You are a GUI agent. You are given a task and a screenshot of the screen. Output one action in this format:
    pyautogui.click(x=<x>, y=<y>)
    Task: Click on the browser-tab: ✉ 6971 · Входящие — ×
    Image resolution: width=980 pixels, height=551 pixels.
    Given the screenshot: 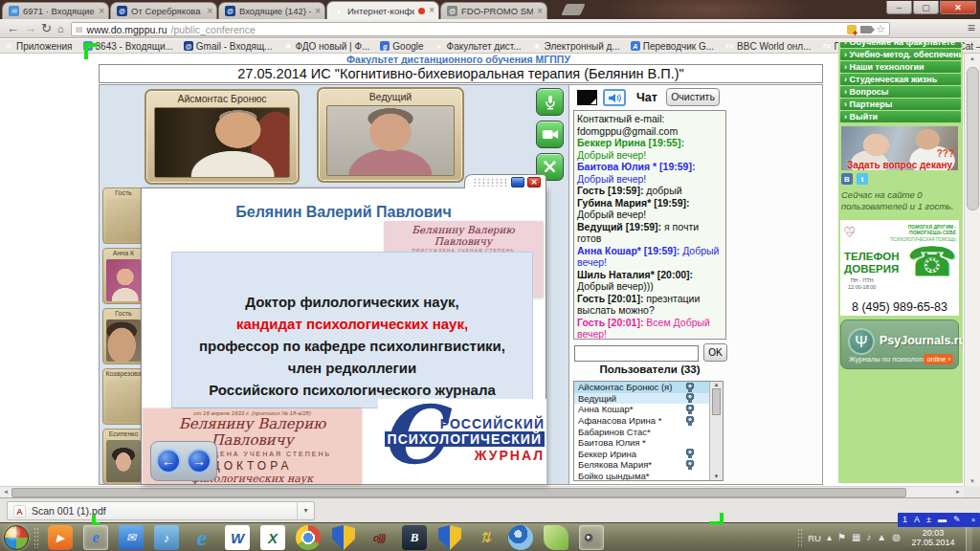 What is the action you would take?
    pyautogui.click(x=56, y=11)
    